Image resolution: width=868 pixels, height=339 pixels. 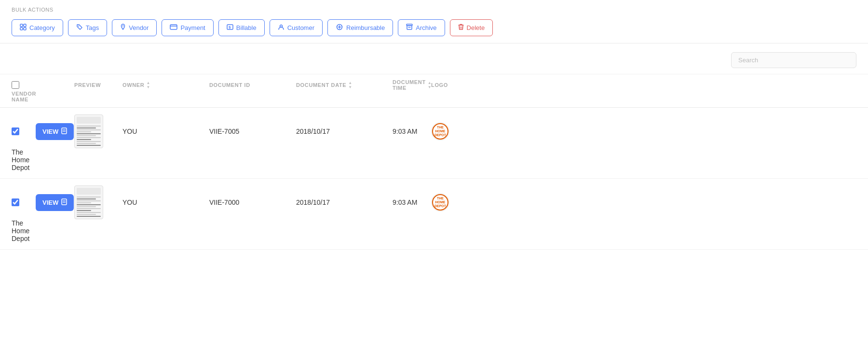 What do you see at coordinates (230, 85) in the screenshot?
I see `doc-id-col-label: DOCUMENT ID` at bounding box center [230, 85].